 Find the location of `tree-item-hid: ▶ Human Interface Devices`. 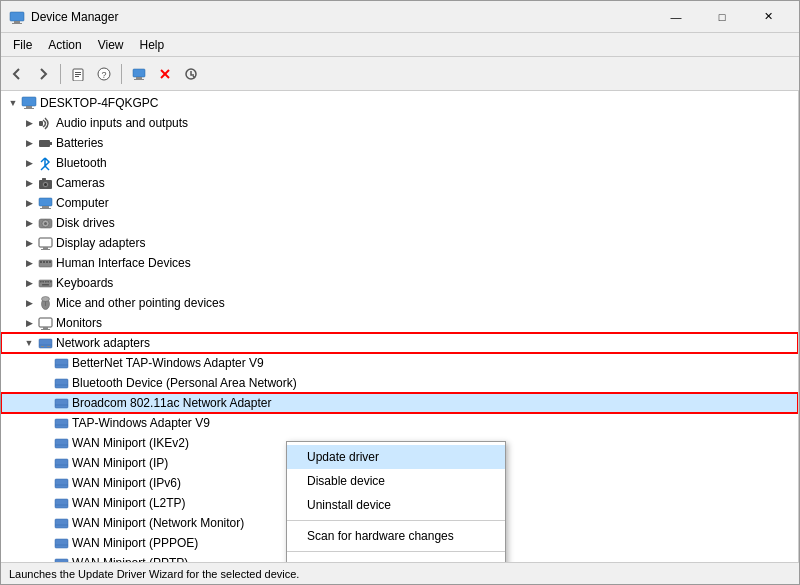

tree-item-hid: ▶ Human Interface Devices is located at coordinates (400, 263).